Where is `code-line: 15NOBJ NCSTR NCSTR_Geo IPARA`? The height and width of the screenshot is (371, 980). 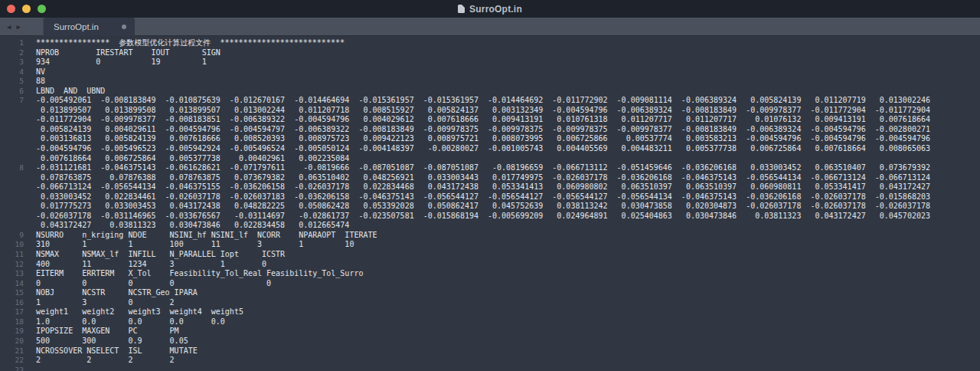
code-line: 15NOBJ NCSTR NCSTR_Geo IPARA is located at coordinates (490, 293).